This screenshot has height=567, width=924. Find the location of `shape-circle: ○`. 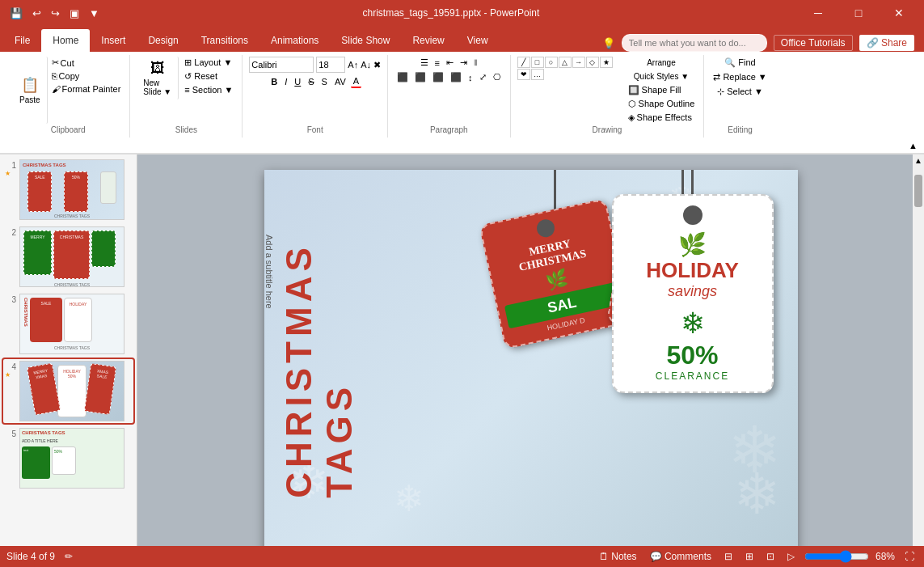

shape-circle: ○ is located at coordinates (551, 62).